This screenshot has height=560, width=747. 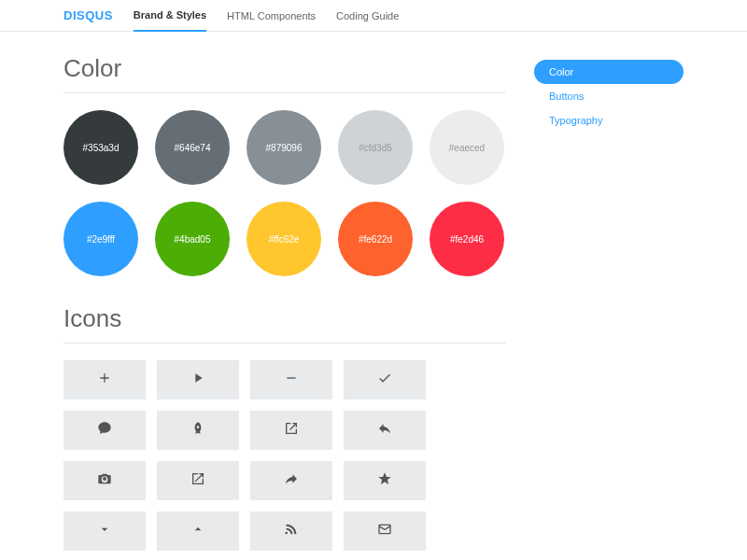 I want to click on top-nav: DISQUS Brand & Styles HTML Components Co…, so click(x=374, y=16).